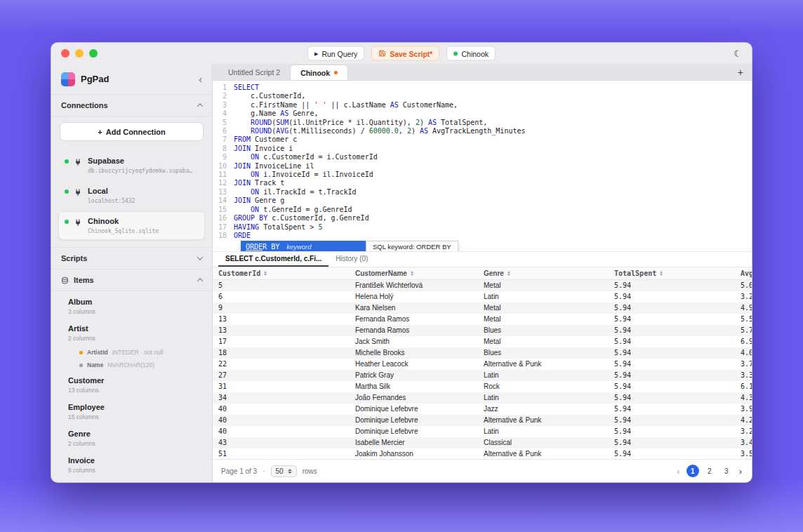  I want to click on code-line: 6 ROUND(AVG(t.Milliseconds) / 60000.0, 2…, so click(482, 131).